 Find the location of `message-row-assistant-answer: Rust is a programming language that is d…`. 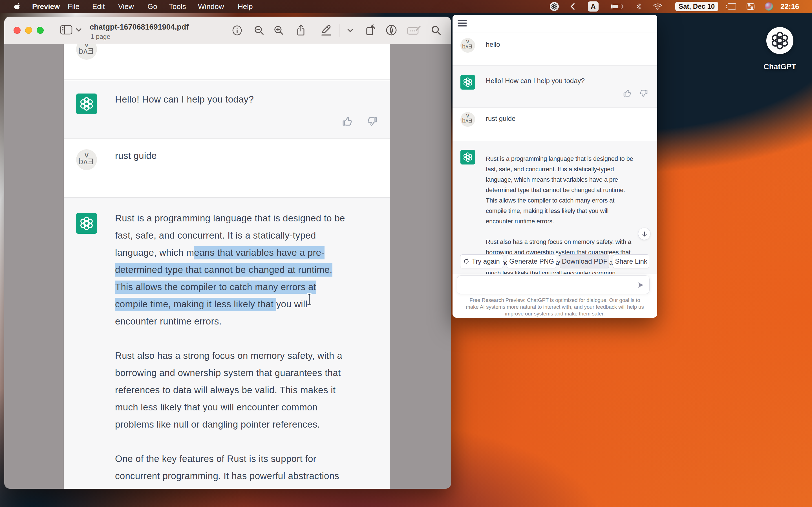

message-row-assistant-answer: Rust is a programming language that is d… is located at coordinates (555, 207).